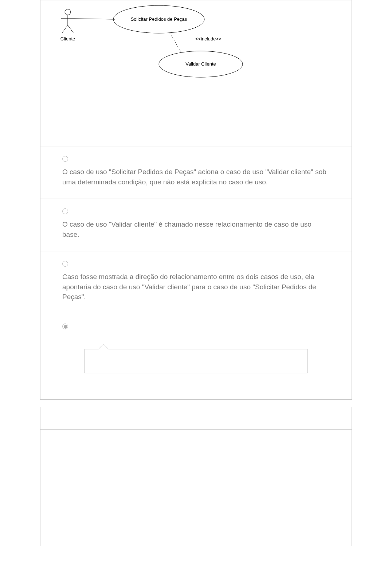 The width and height of the screenshot is (392, 572). What do you see at coordinates (196, 173) in the screenshot?
I see `option-1: O caso de uso "Solicitar Pedidos de Peça…` at bounding box center [196, 173].